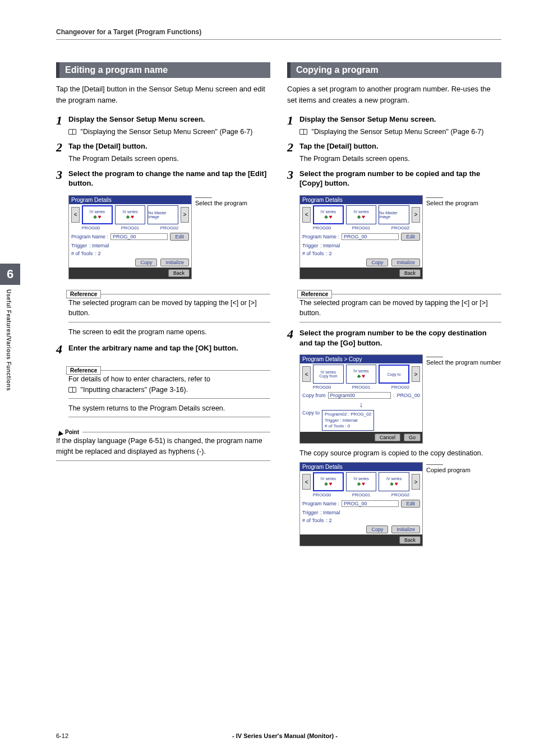  Describe the element at coordinates (169, 380) in the screenshot. I see `reference-box: Reference For details of how to enter ch…` at that location.